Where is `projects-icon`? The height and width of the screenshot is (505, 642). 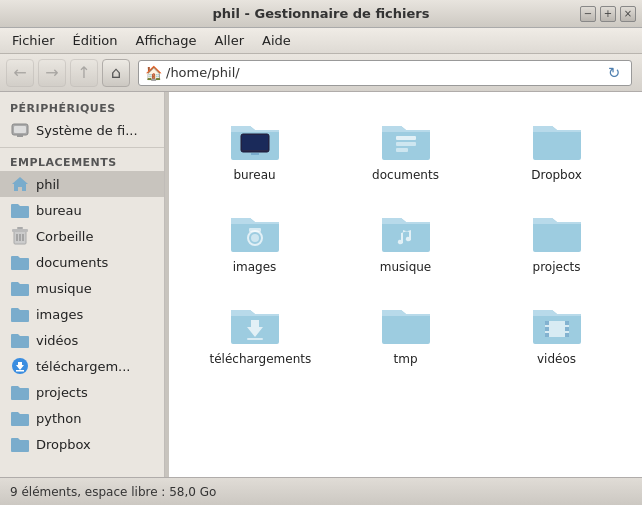 projects-icon is located at coordinates (557, 232).